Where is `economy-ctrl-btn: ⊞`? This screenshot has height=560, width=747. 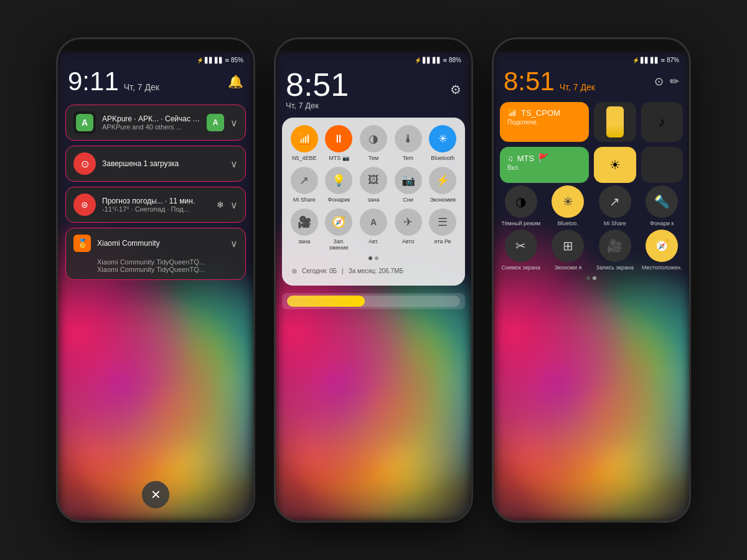 economy-ctrl-btn: ⊞ is located at coordinates (568, 246).